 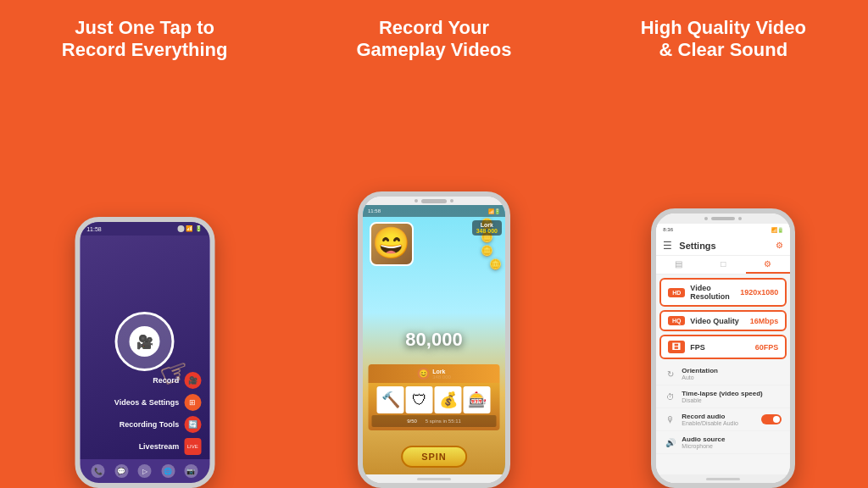 I want to click on coin-4: 🪙, so click(x=495, y=264).